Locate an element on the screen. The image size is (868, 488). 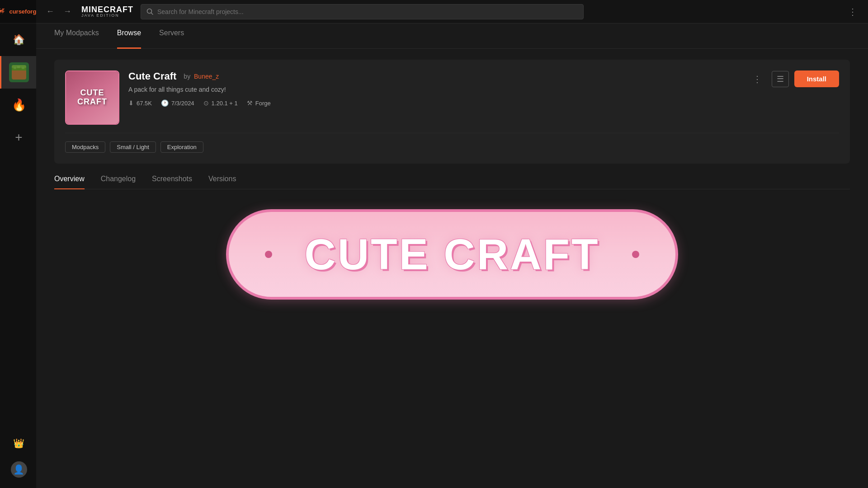
fire-icon: 🔥 is located at coordinates (19, 105).